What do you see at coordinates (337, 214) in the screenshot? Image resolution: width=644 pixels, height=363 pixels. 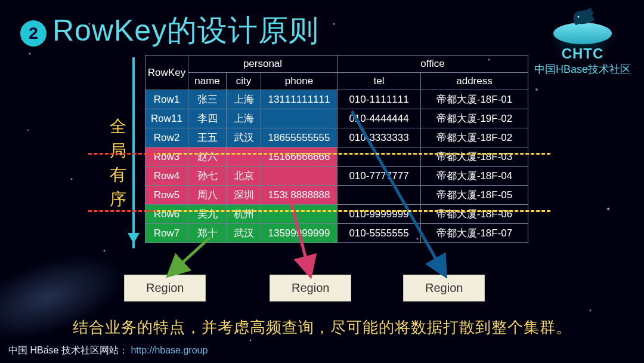 I see `table-row: Row6吴九杭州010-9999999帝都大厦-18F-06` at bounding box center [337, 214].